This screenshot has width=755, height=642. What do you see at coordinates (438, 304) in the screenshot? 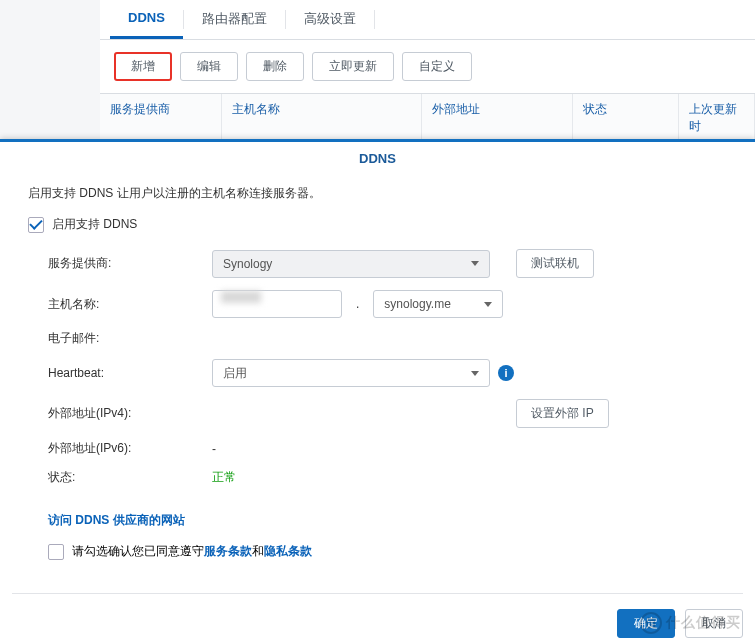
I see `domain-select: synology.me` at bounding box center [438, 304].